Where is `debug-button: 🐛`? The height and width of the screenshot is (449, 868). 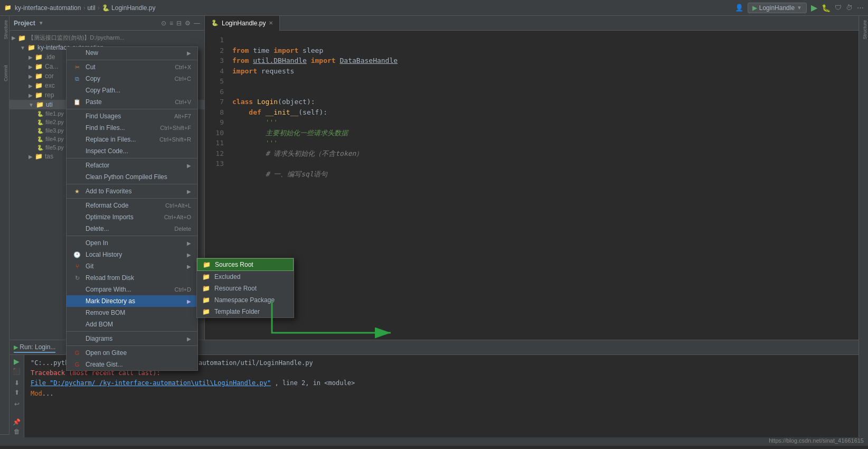 debug-button: 🐛 is located at coordinates (826, 8).